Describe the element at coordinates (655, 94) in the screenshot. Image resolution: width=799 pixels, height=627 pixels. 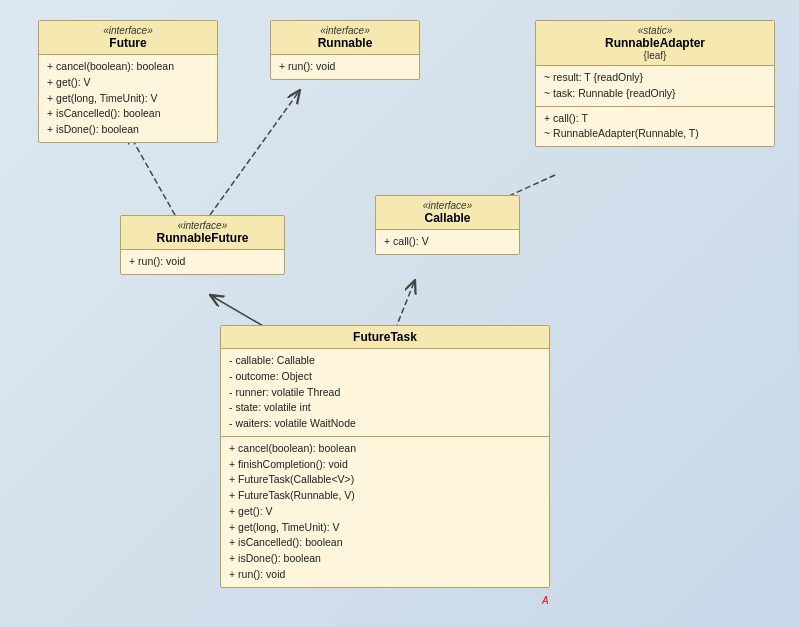
I see `runnableadapter-item-2: ~ task: Runnable {readOnly}` at that location.